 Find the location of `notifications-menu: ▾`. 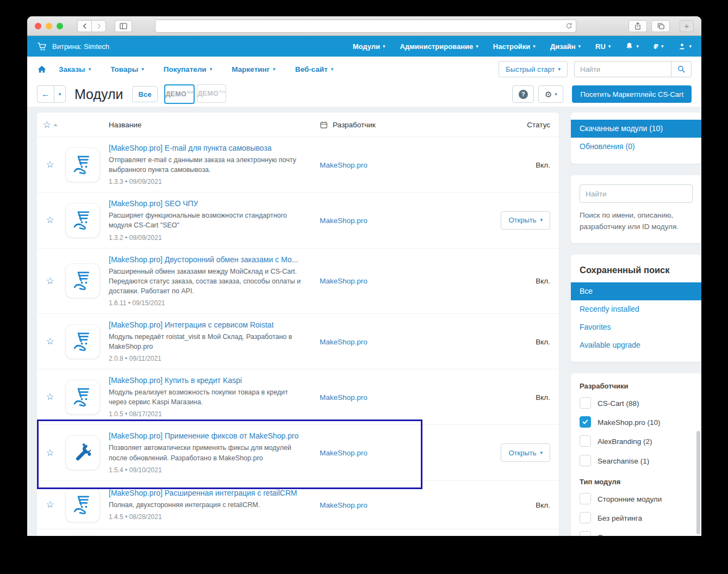

notifications-menu: ▾ is located at coordinates (632, 46).